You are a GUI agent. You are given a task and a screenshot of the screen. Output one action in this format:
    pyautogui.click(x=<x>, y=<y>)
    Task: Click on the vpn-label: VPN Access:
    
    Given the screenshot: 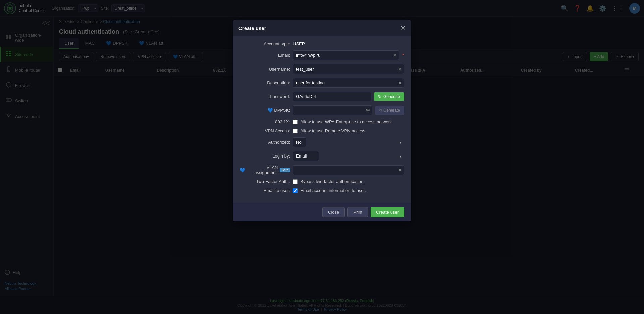 What is the action you would take?
    pyautogui.click(x=265, y=131)
    